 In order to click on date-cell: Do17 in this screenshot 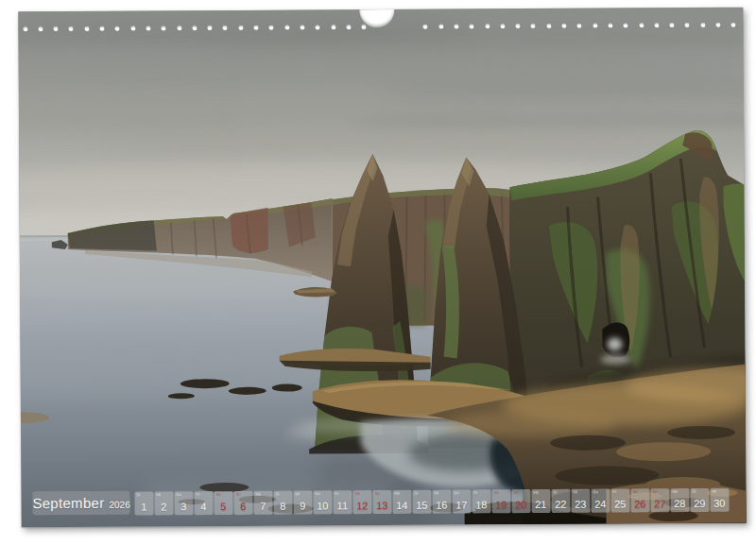, I will do `click(461, 501)`.